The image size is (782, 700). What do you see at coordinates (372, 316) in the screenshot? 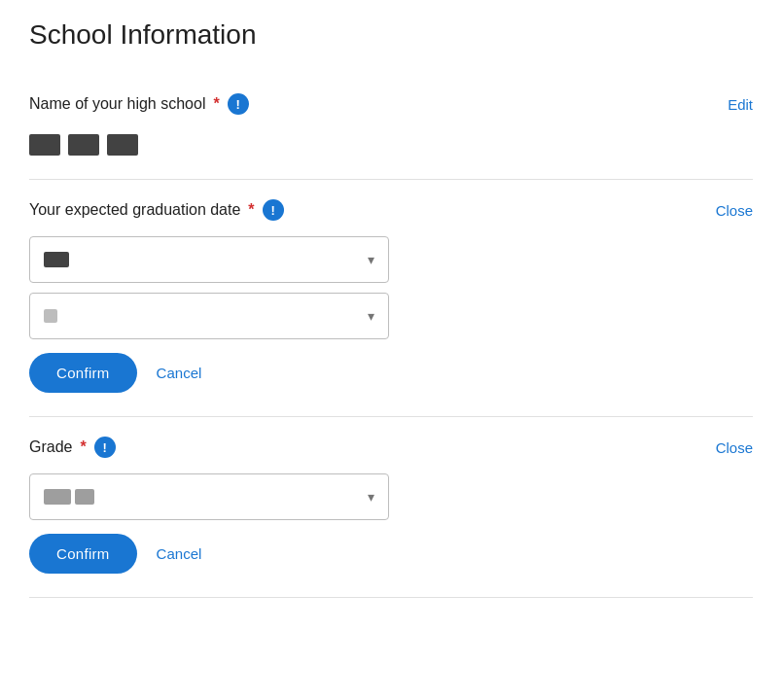
I see `year-chevron-icon: ▾` at bounding box center [372, 316].